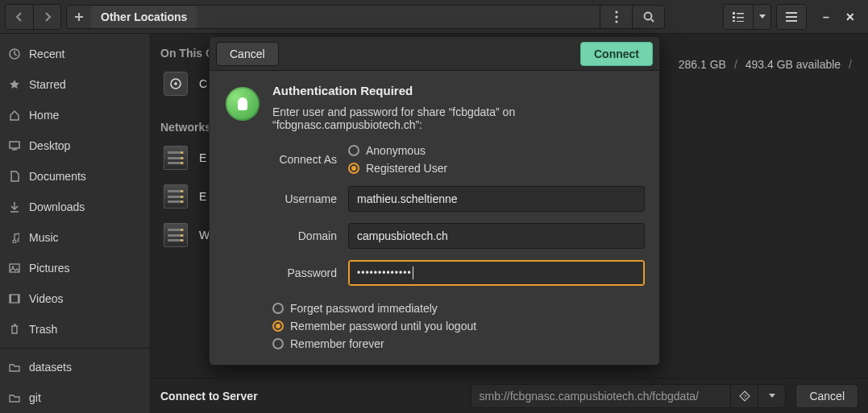  What do you see at coordinates (247, 54) in the screenshot?
I see `dialog-cancel-button: Cancel` at bounding box center [247, 54].